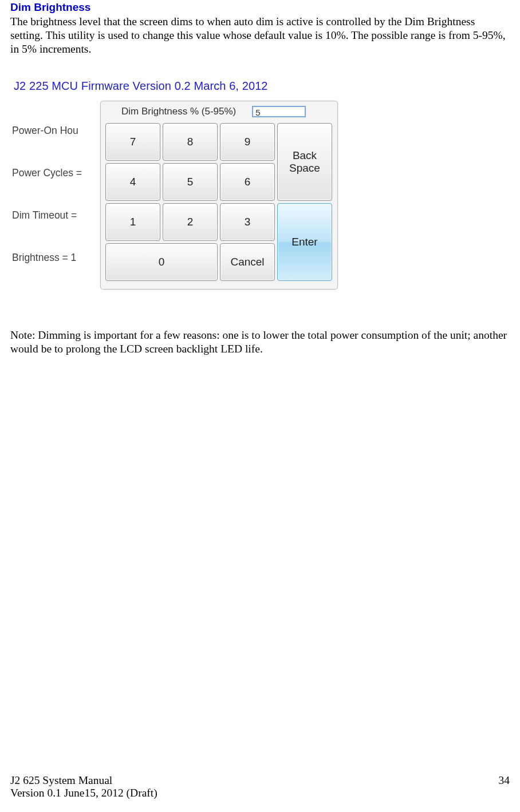  What do you see at coordinates (260, 787) in the screenshot?
I see `page-footer: J2 625 System Manual 34 Version 0.1 June…` at bounding box center [260, 787].